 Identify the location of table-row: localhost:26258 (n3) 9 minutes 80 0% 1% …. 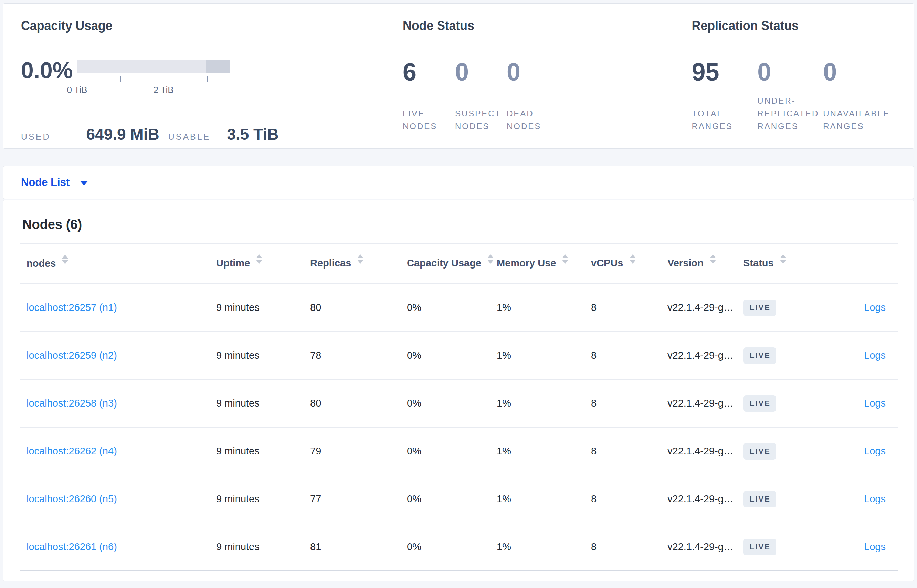
(459, 403).